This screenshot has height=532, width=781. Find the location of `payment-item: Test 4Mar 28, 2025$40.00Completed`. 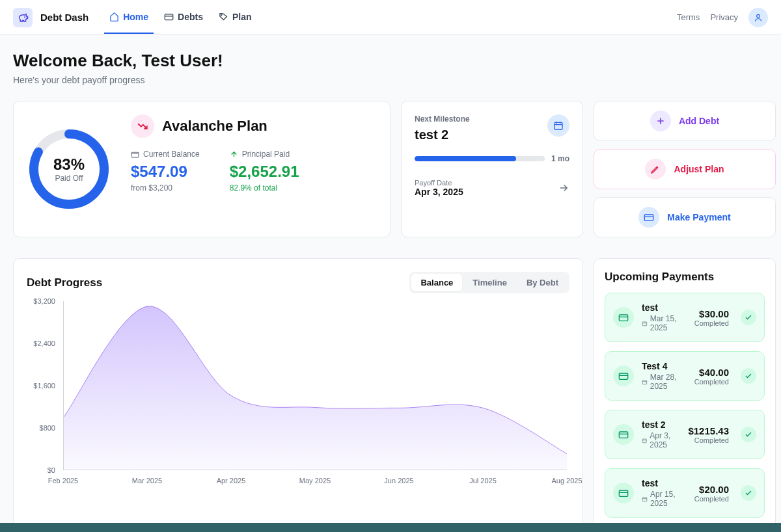

payment-item: Test 4Mar 28, 2025$40.00Completed is located at coordinates (685, 376).